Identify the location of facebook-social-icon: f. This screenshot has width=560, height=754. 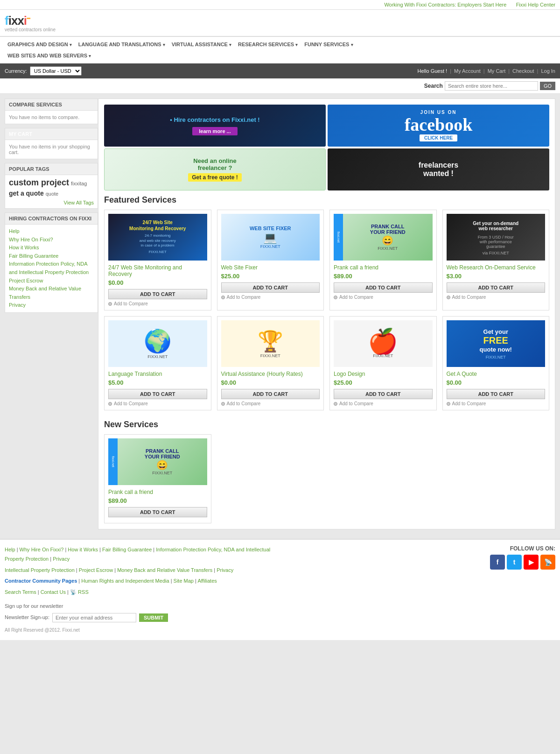
(497, 562).